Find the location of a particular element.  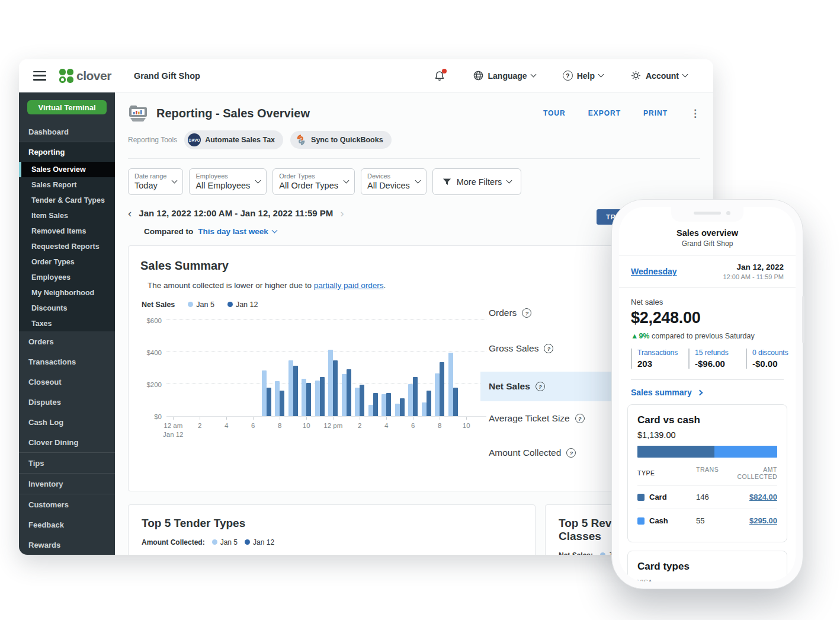

previous-date-icon: ‹ is located at coordinates (130, 213).